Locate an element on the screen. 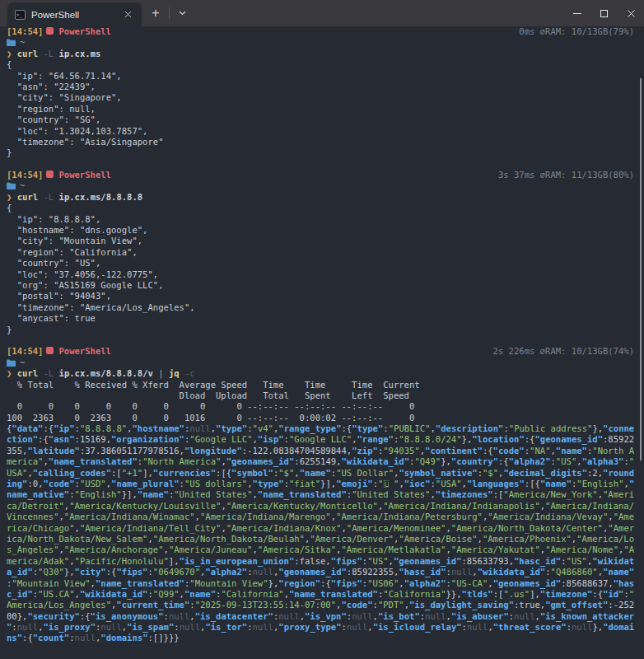 The width and height of the screenshot is (644, 659). output-line: "loc": "37.4056,-122.0775", is located at coordinates (325, 275).